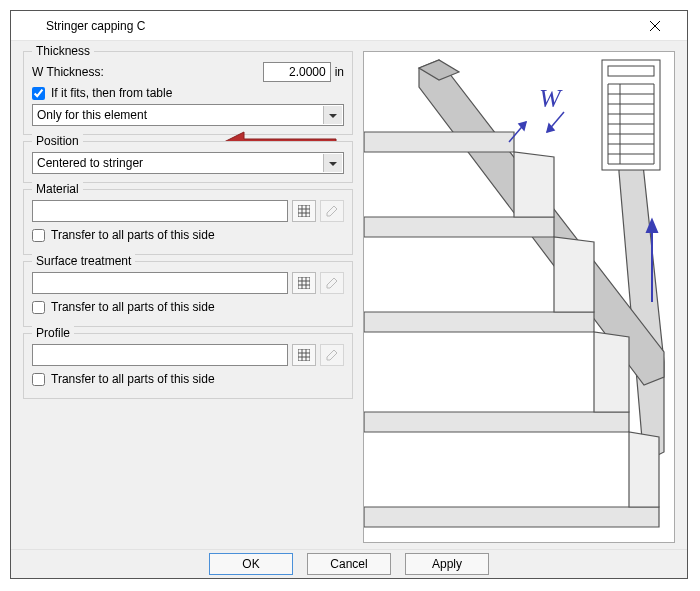 The width and height of the screenshot is (700, 591). Describe the element at coordinates (96, 26) in the screenshot. I see `window-title: Stringer capping C` at that location.